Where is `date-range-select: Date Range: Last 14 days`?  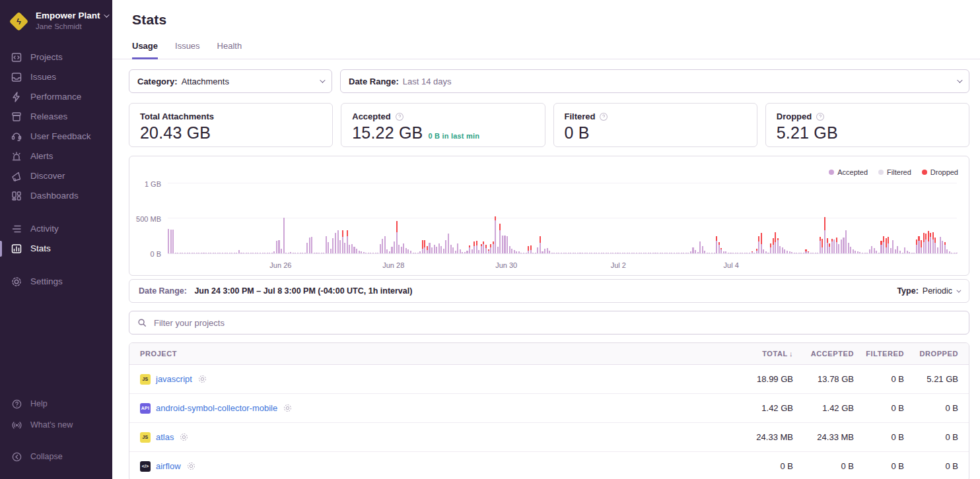 date-range-select: Date Range: Last 14 days is located at coordinates (655, 81).